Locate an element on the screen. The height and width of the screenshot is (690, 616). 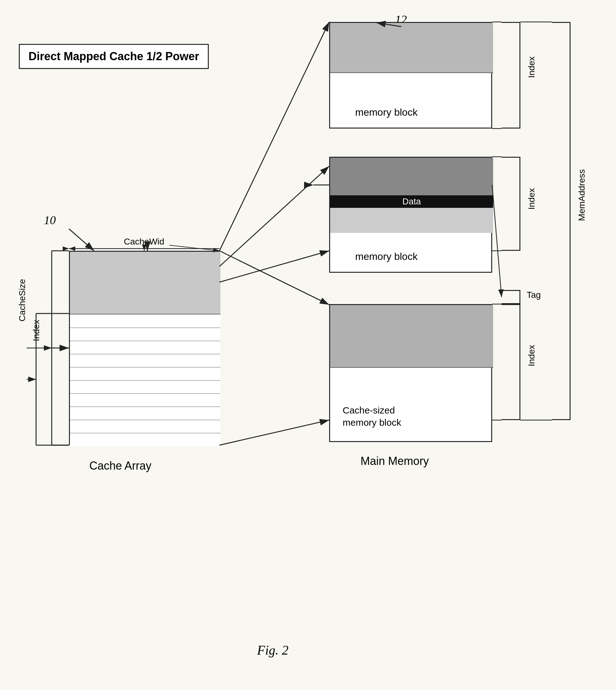
tag-label: Tag is located at coordinates (534, 295).